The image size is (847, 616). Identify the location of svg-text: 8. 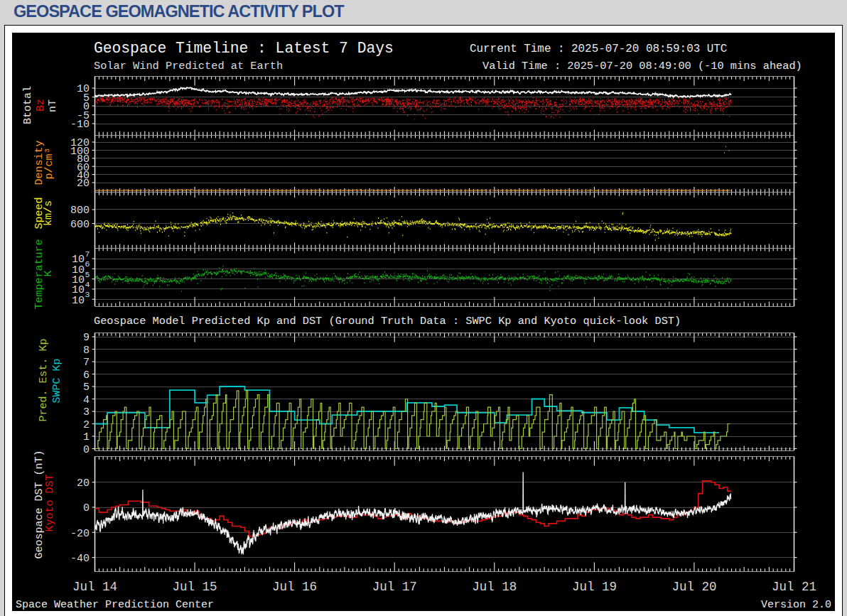
(87, 351).